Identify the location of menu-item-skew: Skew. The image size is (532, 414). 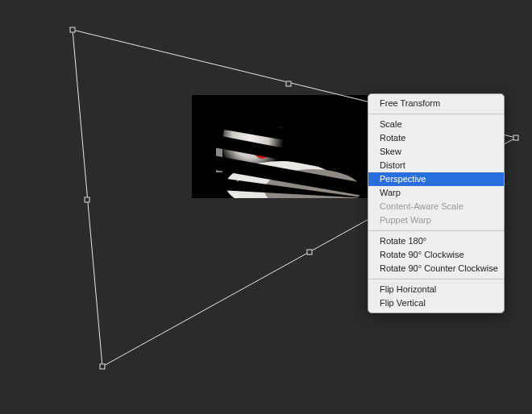
(436, 151).